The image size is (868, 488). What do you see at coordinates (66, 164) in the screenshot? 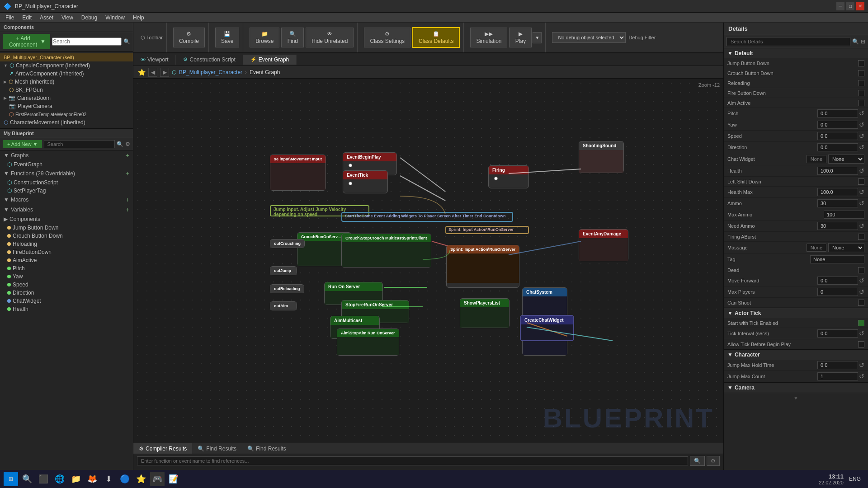
I see `bp-item-eventgraph: ⬡ EventGraph` at bounding box center [66, 164].